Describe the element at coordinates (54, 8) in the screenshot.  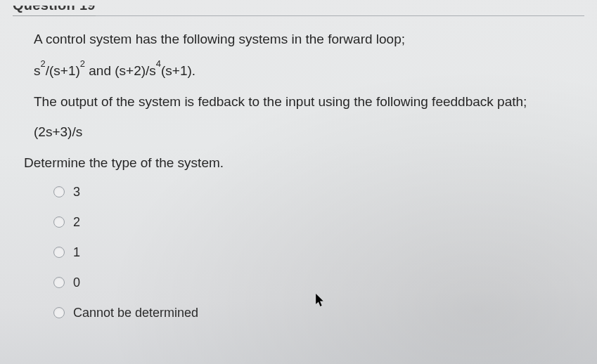
I see `question-header: Question 19` at that location.